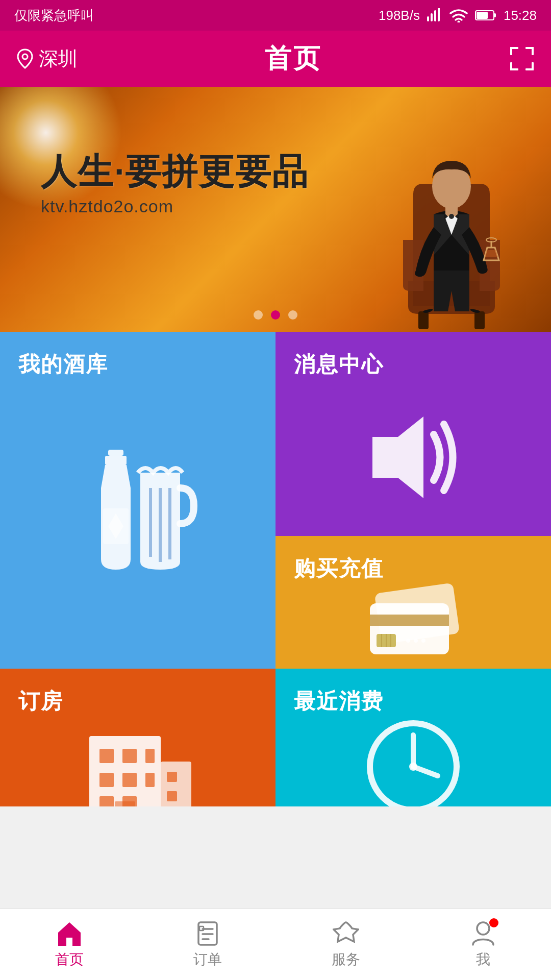 The height and width of the screenshot is (980, 551). I want to click on status-bar: 仅限紧急呼叫 198B/s 15:28, so click(276, 15).